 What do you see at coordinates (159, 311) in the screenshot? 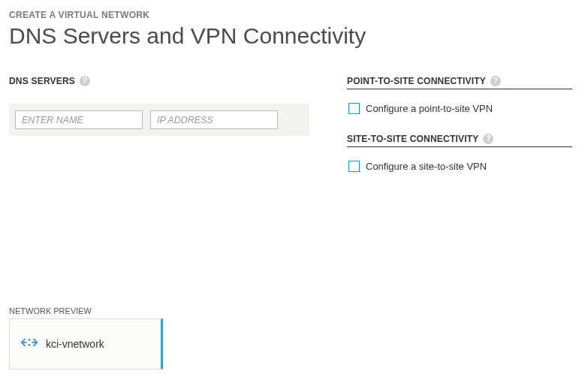
I see `preview-label: NETWORK PREVIEW` at bounding box center [159, 311].